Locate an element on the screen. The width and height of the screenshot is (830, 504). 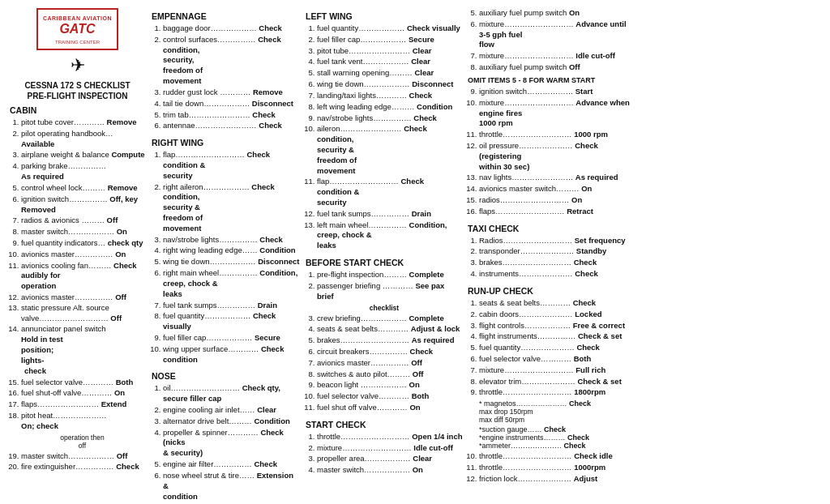
list-item: ignition switch…………… Off, keyRemoved is located at coordinates (83, 205).